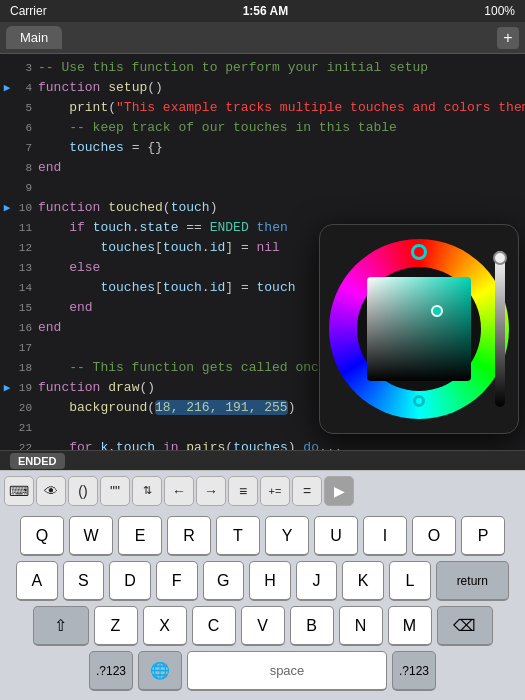 The image size is (525, 700). What do you see at coordinates (91, 536) in the screenshot?
I see `key-w: W` at bounding box center [91, 536].